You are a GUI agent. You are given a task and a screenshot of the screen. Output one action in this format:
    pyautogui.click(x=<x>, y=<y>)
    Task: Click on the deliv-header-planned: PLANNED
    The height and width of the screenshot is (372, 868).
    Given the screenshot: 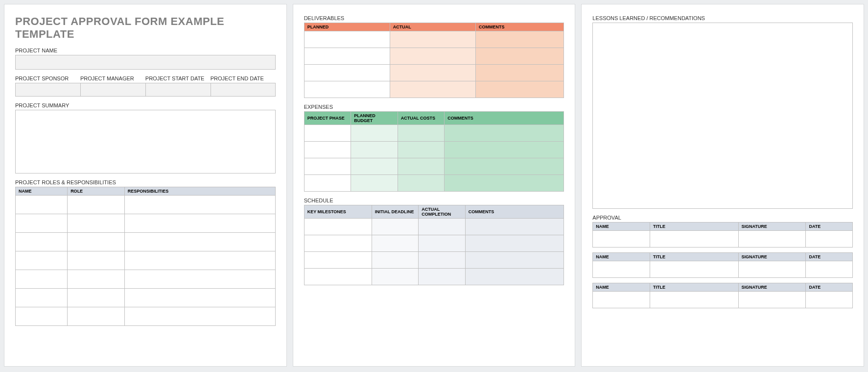 What is the action you would take?
    pyautogui.click(x=347, y=27)
    